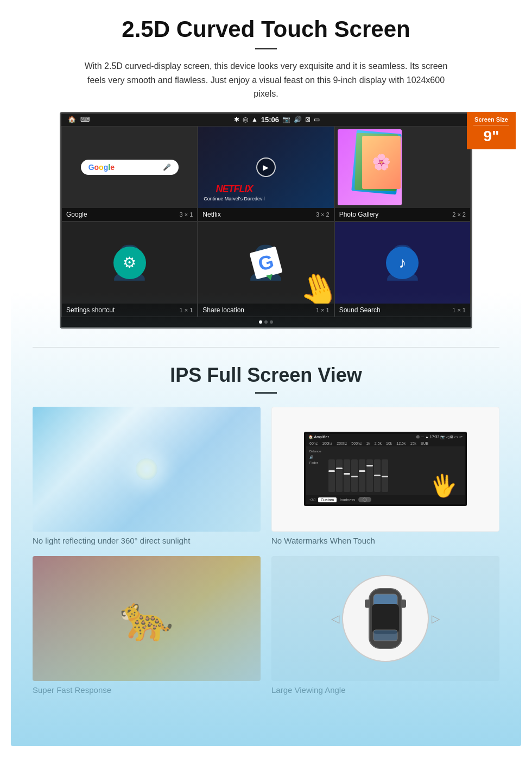  Describe the element at coordinates (435, 619) in the screenshot. I see `angle-arrow-right: ▷` at that location.